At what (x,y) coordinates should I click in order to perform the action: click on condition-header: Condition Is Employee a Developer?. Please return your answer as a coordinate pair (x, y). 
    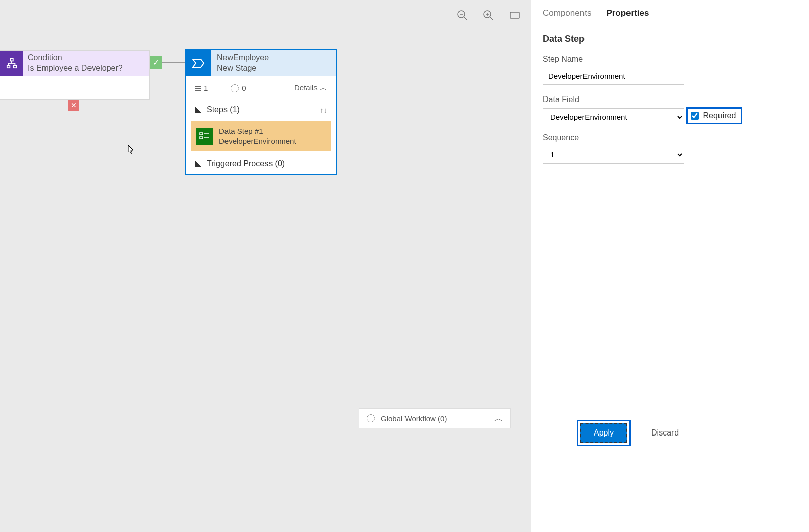
    Looking at the image, I should click on (75, 63).